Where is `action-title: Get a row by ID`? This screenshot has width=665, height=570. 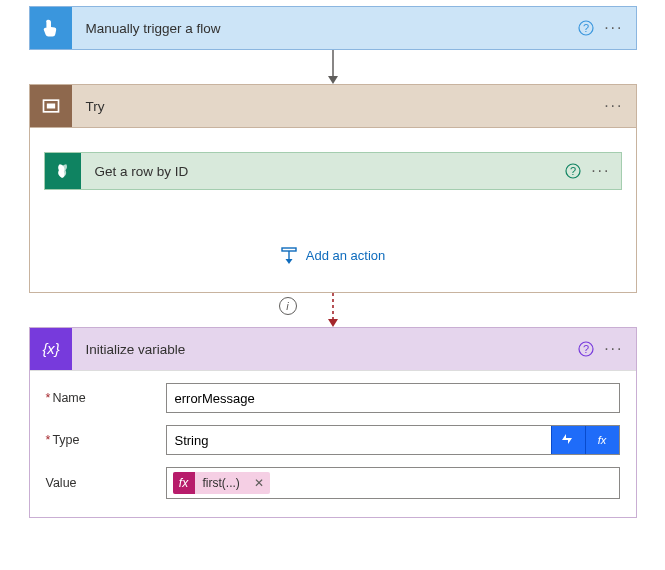 action-title: Get a row by ID is located at coordinates (324, 172).